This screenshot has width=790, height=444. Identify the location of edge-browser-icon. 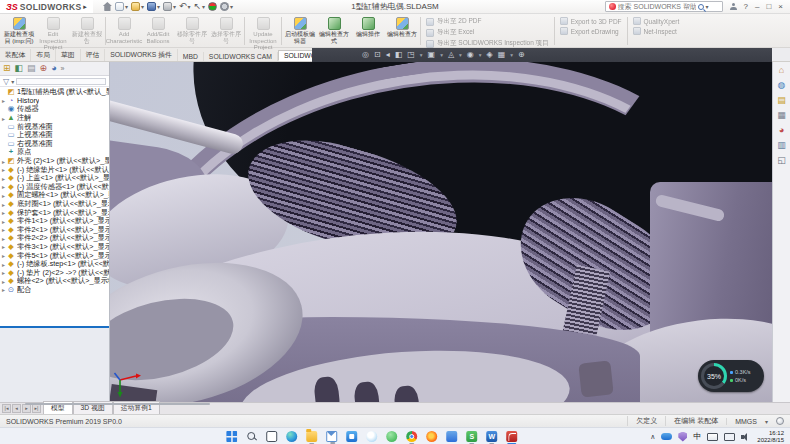
(292, 436).